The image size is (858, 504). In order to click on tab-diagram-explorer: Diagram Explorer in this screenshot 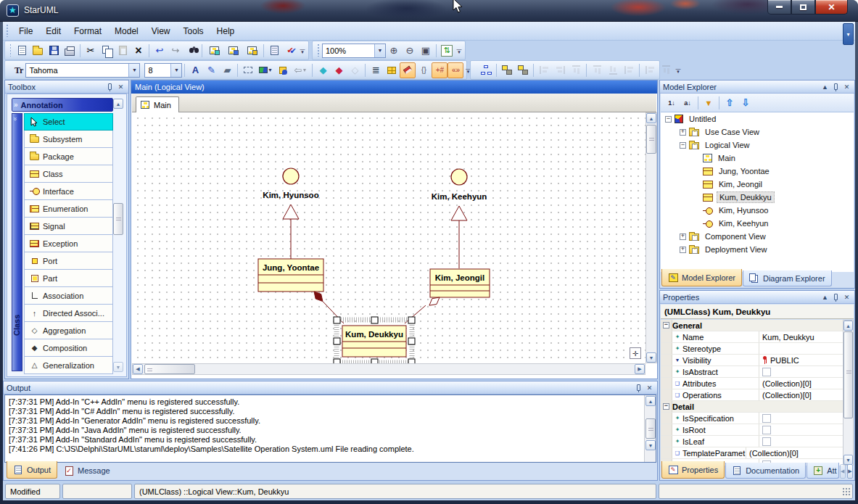, I will do `click(788, 278)`.